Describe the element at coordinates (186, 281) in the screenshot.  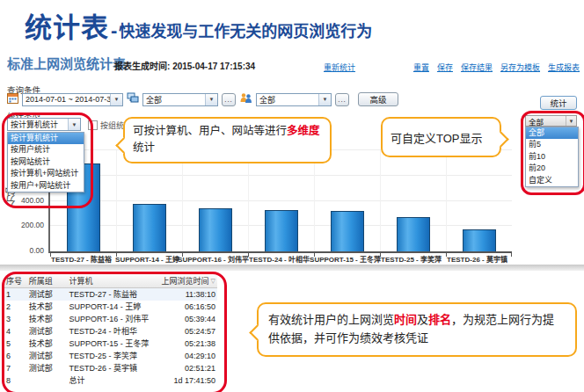
I see `header-browse-time: 上网浏览时间 ▽` at that location.